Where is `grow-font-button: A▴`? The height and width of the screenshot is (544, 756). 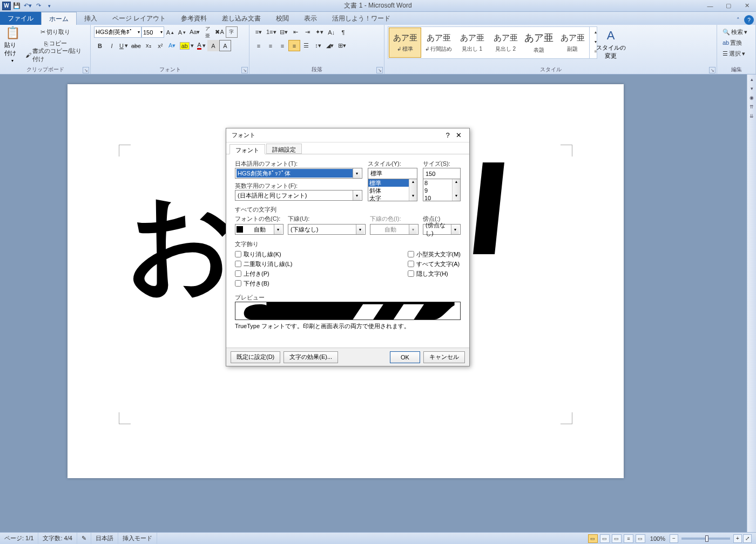 grow-font-button: A▴ is located at coordinates (170, 32).